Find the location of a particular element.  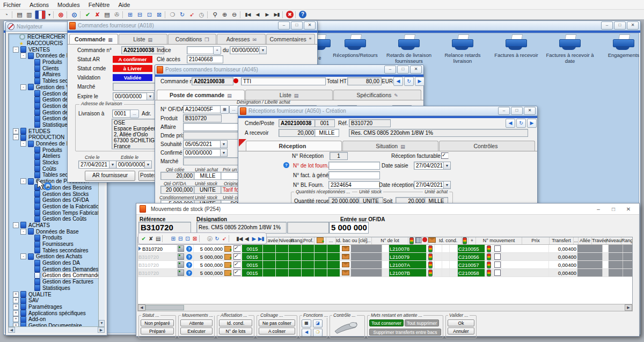

tree-item: Gestion Temps Fabrication is located at coordinates (56, 213).